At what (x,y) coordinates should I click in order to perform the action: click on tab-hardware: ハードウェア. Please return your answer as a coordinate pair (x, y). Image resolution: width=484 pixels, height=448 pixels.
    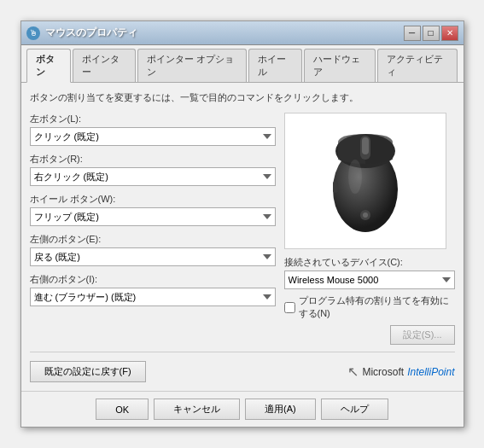
    Looking at the image, I should click on (340, 65).